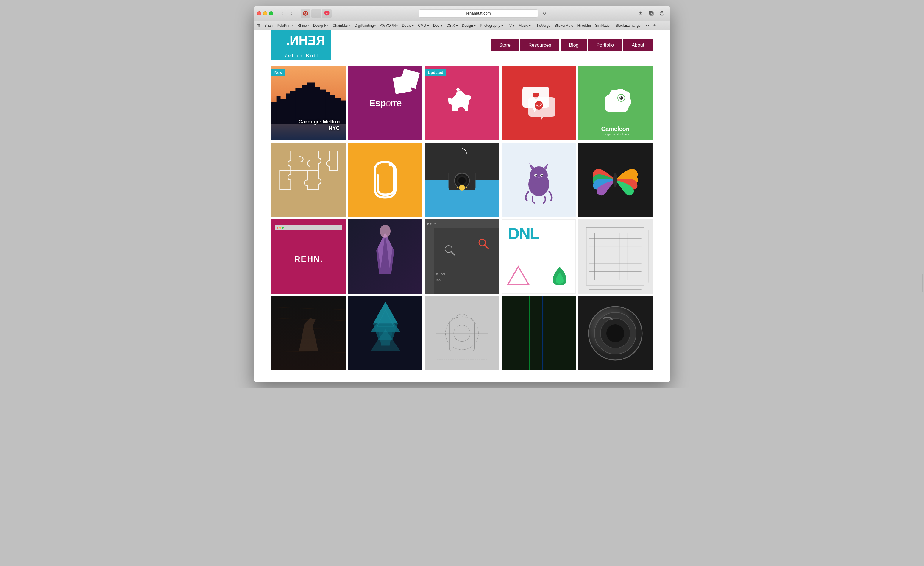 This screenshot has width=924, height=566. I want to click on bookmark-tv: TV ▾, so click(511, 25).